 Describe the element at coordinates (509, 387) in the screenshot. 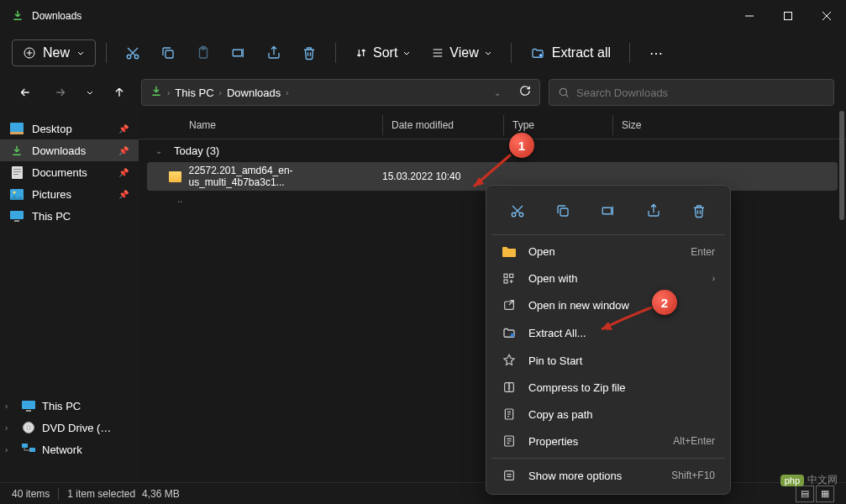

I see `compress-icon` at that location.